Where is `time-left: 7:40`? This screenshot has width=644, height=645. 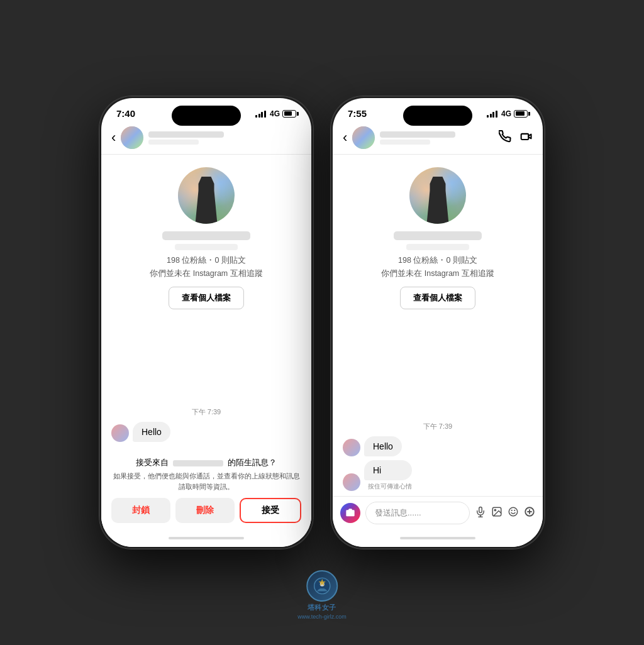
time-left: 7:40 is located at coordinates (126, 113).